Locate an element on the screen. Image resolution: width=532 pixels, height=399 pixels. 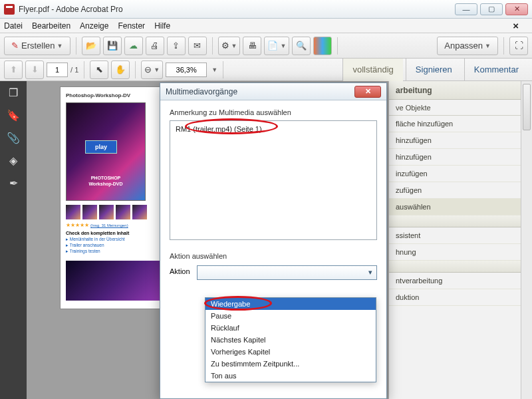
menu-window: Fenster is located at coordinates (132, 26).